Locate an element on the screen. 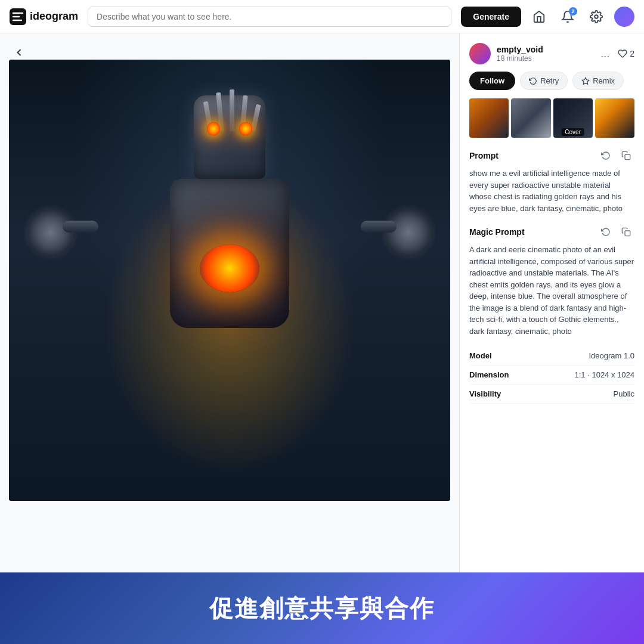 This screenshot has height=644, width=644. logo: ideogram is located at coordinates (44, 17).